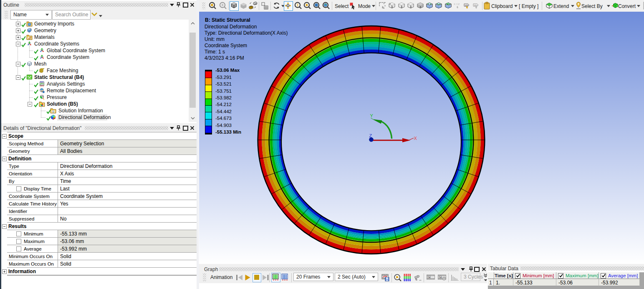 This screenshot has height=289, width=644. Describe the element at coordinates (371, 136) in the screenshot. I see `svg-text: Z` at that location.